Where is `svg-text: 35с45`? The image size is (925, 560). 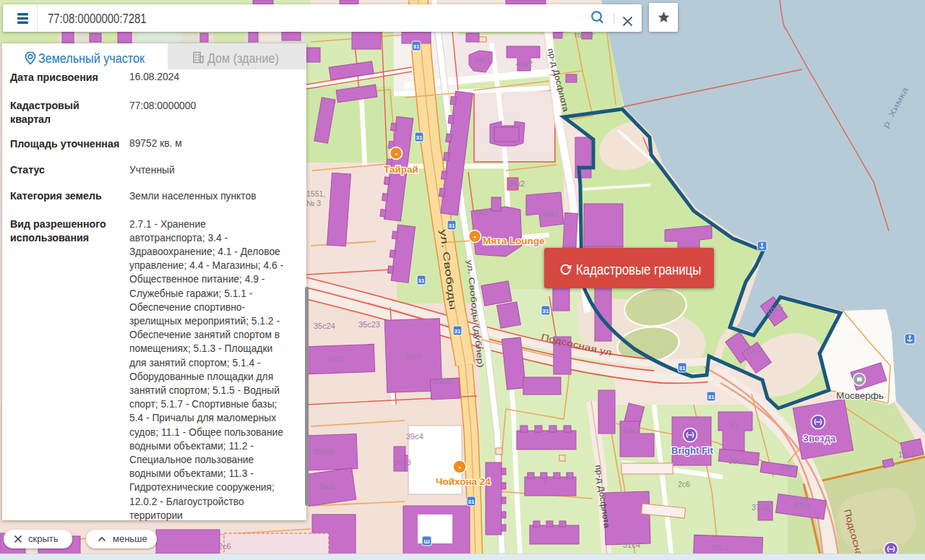 svg-text: 35с45 is located at coordinates (443, 382).